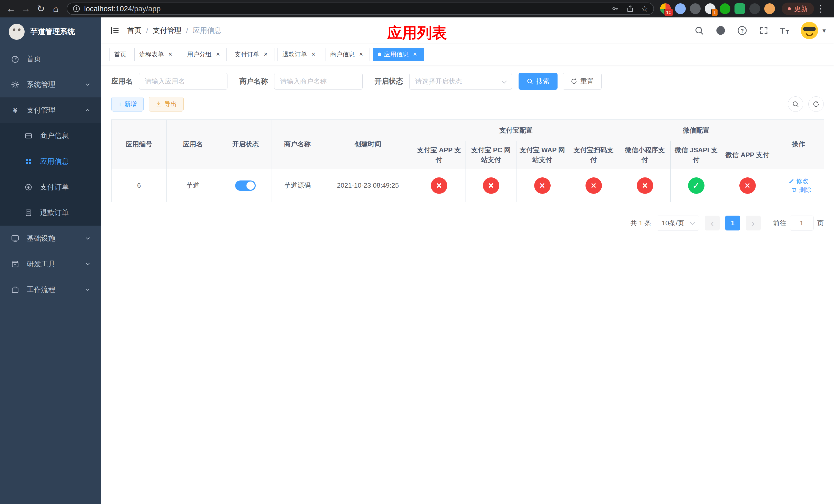 This screenshot has height=504, width=834. I want to click on browser-back-icon: ←, so click(11, 9).